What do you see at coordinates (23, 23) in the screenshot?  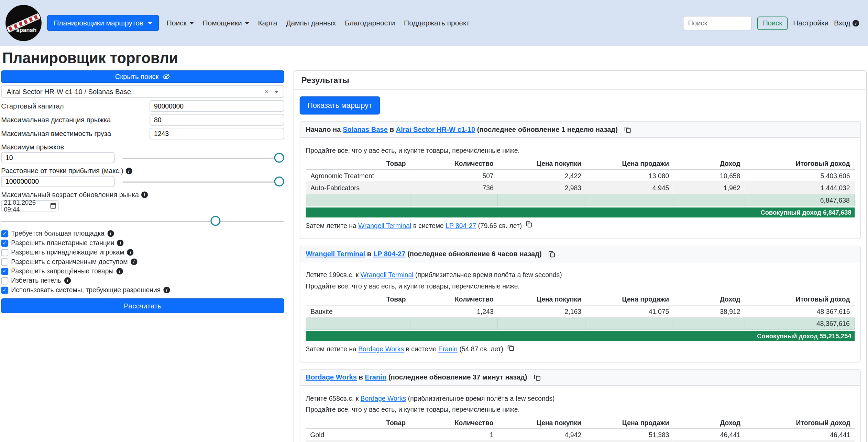 I see `spansh-logo: spansh` at bounding box center [23, 23].